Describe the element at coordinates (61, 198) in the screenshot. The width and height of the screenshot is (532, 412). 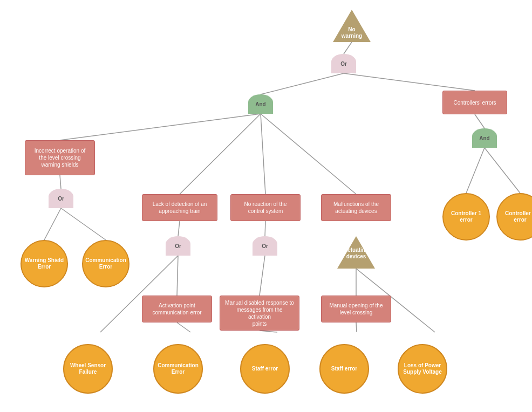
I see `gate-or-incorrect: Or` at that location.